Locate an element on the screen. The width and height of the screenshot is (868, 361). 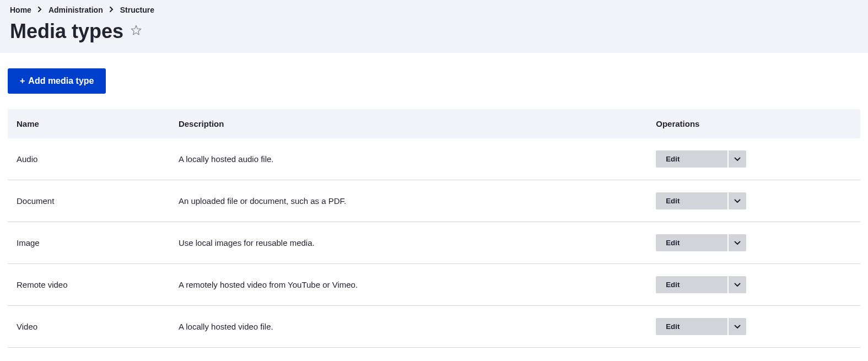
table-row: Video A locally hosted video file. Edit is located at coordinates (434, 327).